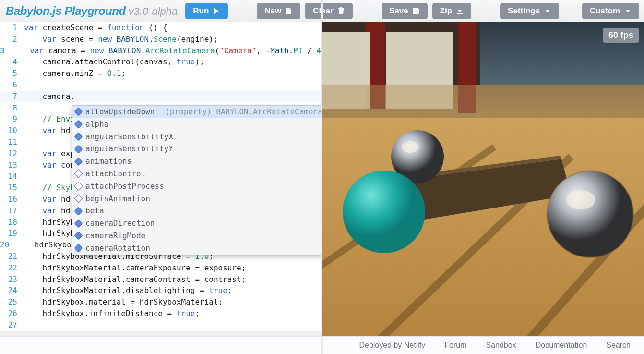  I want to click on line-number: 25, so click(12, 302).